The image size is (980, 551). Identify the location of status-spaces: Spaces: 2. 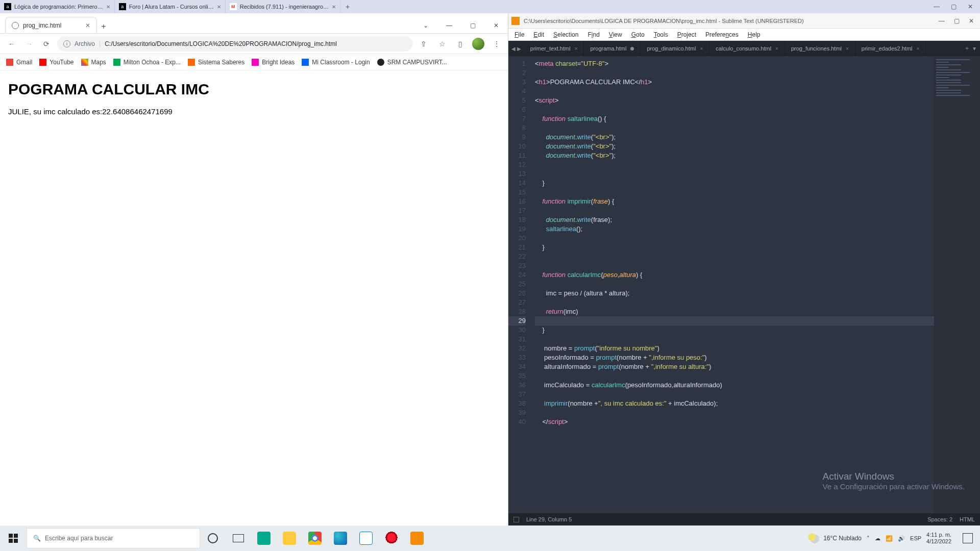
(940, 519).